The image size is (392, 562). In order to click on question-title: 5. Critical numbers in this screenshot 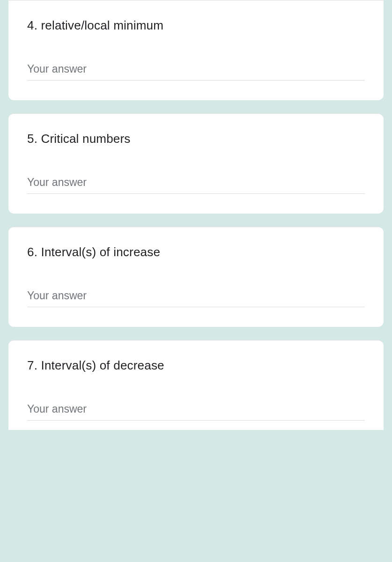, I will do `click(196, 139)`.